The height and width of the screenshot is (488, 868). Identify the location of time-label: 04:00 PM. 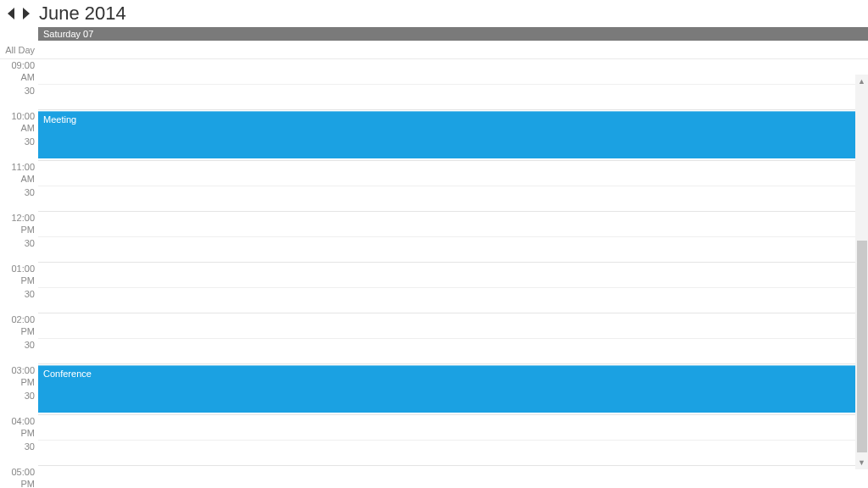
(19, 428).